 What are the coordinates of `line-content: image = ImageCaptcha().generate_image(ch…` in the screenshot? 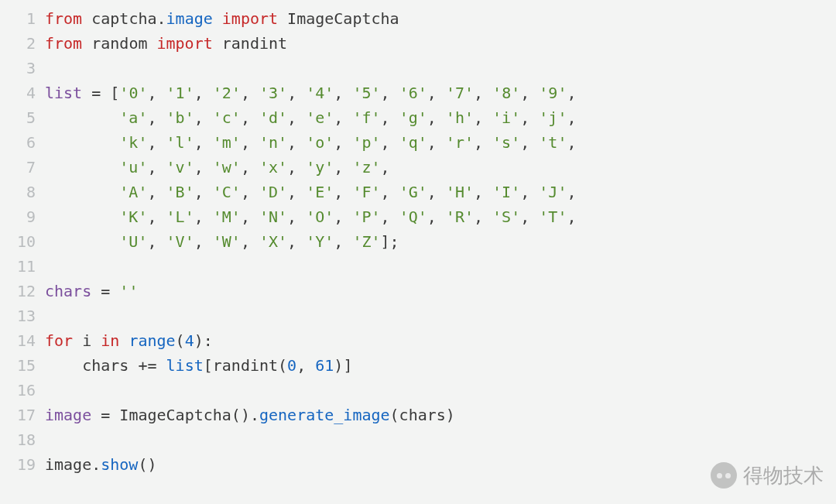 It's located at (250, 415).